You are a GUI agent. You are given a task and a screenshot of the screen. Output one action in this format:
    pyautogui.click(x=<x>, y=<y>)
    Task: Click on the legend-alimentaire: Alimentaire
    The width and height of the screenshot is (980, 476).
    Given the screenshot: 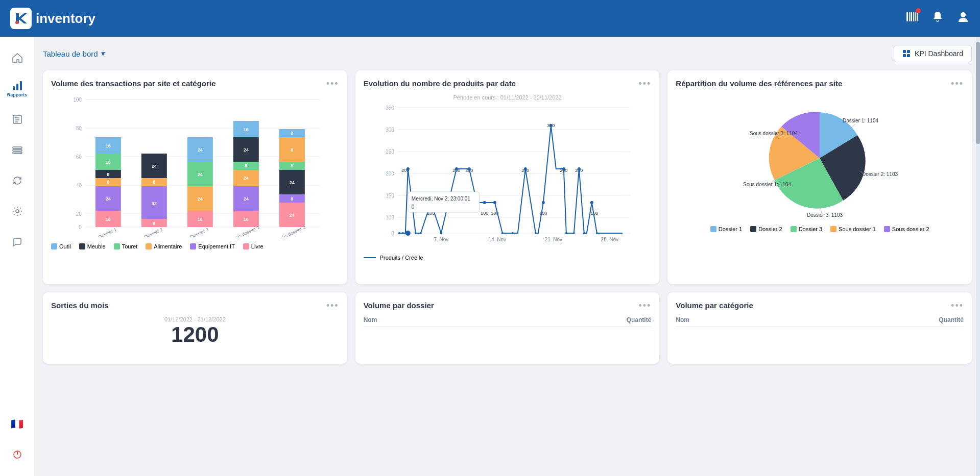 What is the action you would take?
    pyautogui.click(x=163, y=246)
    